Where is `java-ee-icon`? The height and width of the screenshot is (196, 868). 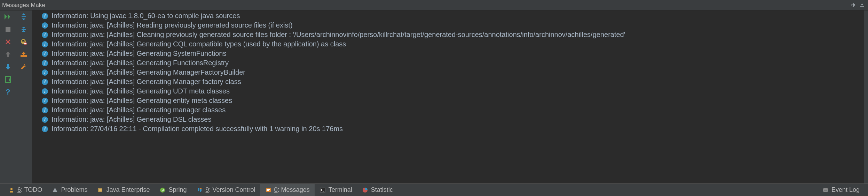
java-ee-icon is located at coordinates (100, 190).